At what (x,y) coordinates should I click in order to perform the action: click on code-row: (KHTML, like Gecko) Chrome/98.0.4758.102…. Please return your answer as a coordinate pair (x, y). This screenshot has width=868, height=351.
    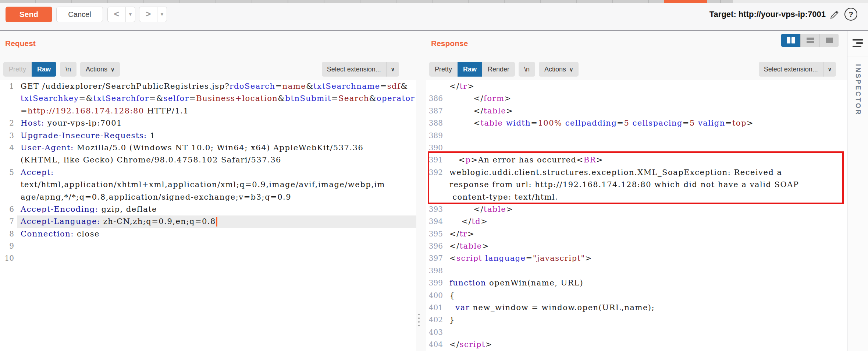
    Looking at the image, I should click on (208, 160).